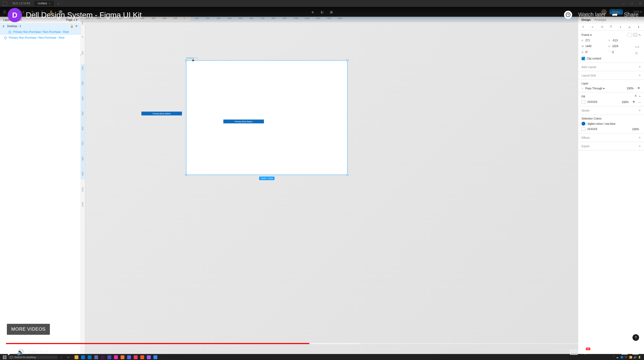  I want to click on block-button-in-frame: Primary Block Button, so click(244, 121).